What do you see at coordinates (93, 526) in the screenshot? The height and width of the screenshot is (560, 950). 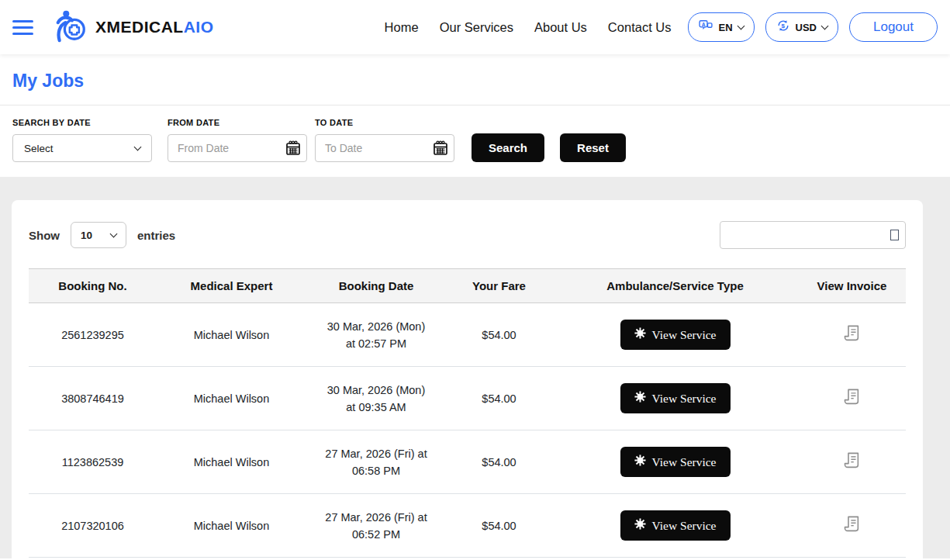 I see `booking-no-cell: 2107320106` at bounding box center [93, 526].